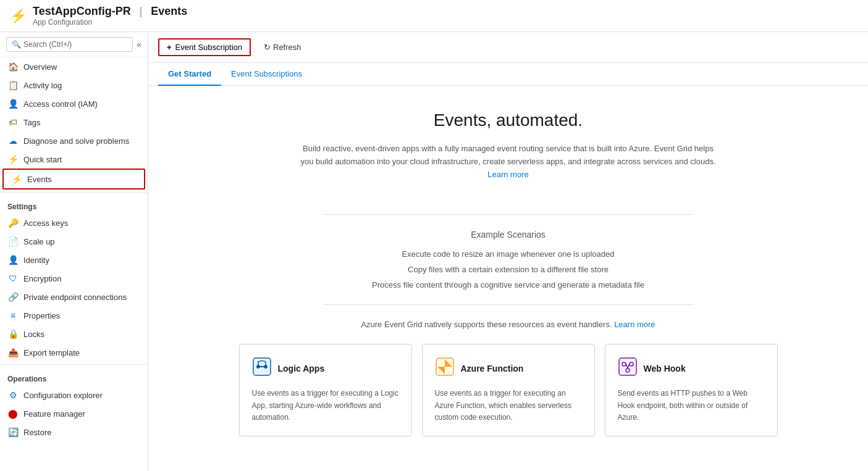 Image resolution: width=868 pixels, height=471 pixels. Describe the element at coordinates (434, 16) in the screenshot. I see `page-header: ⚡ TestAppConfig-PR | Events App Configur…` at that location.